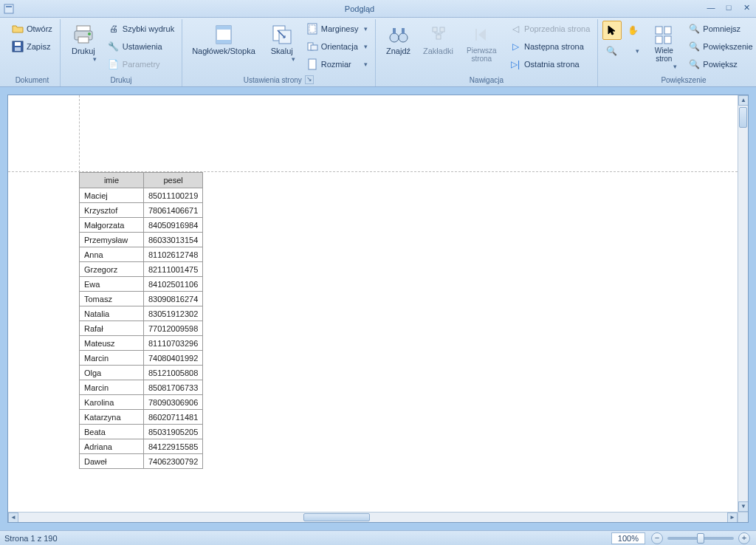  Describe the element at coordinates (173, 314) in the screenshot. I see `cell-pesel: 83051912302` at that location.